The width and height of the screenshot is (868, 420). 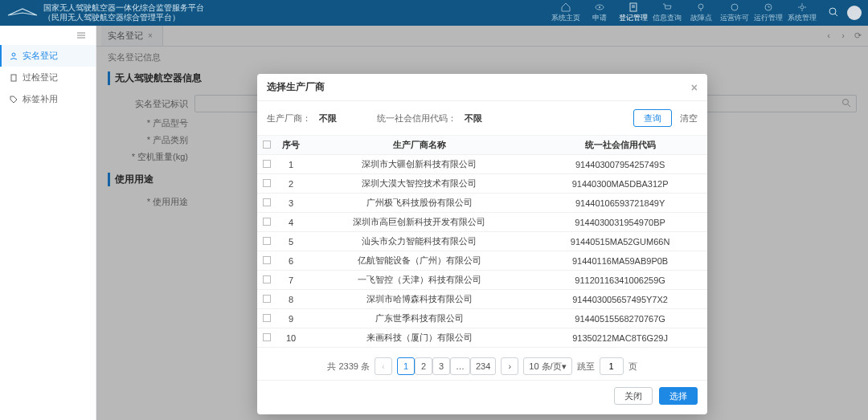 I want to click on cell-code: 9144030031954970BP, so click(x=620, y=222).